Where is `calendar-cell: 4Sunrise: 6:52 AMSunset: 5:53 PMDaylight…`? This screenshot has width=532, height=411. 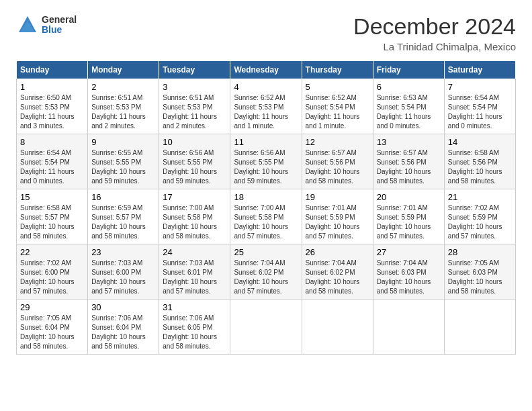 calendar-cell: 4Sunrise: 6:52 AMSunset: 5:53 PMDaylight… is located at coordinates (266, 107).